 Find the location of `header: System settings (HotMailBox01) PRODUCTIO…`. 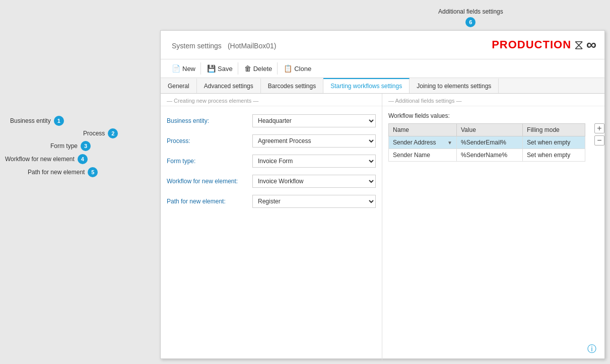

header: System settings (HotMailBox01) PRODUCTIO… is located at coordinates (383, 45).